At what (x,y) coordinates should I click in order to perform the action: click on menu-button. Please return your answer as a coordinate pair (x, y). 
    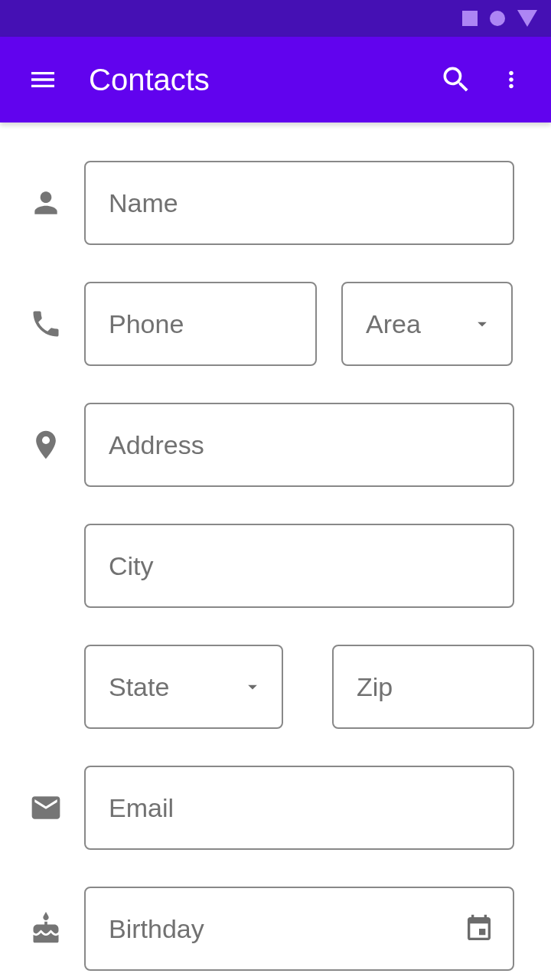
    Looking at the image, I should click on (43, 80).